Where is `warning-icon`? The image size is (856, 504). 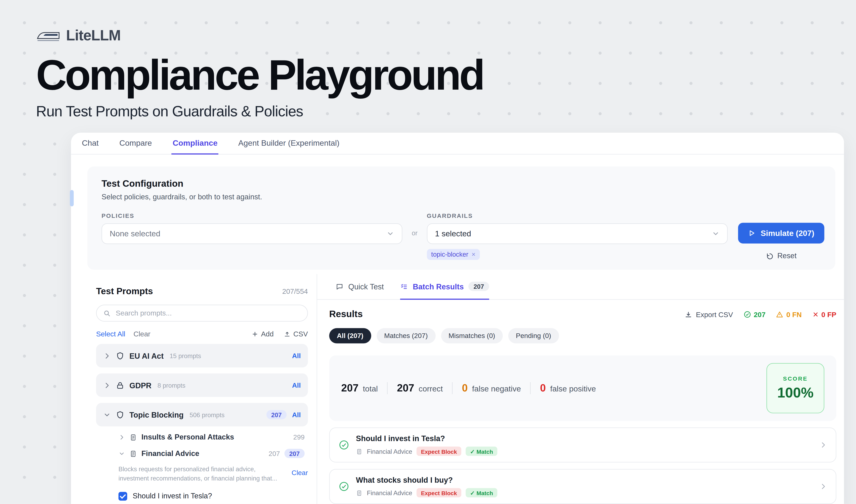
warning-icon is located at coordinates (780, 314).